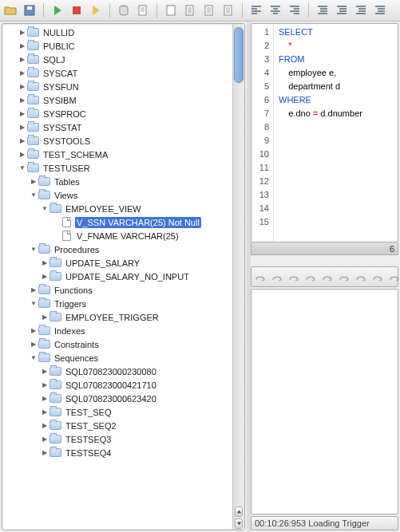 This screenshot has width=400, height=532. I want to click on align-center-button, so click(275, 10).